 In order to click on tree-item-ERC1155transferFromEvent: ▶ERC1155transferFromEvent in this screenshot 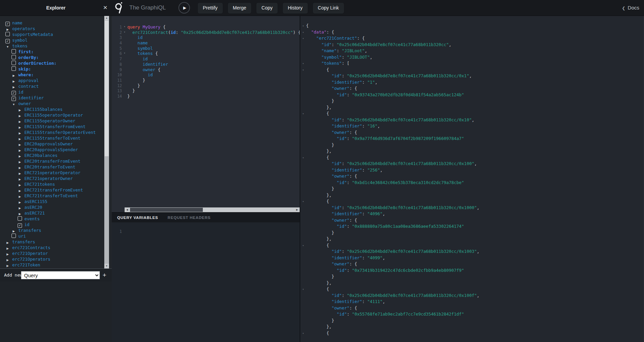, I will do `click(52, 127)`.